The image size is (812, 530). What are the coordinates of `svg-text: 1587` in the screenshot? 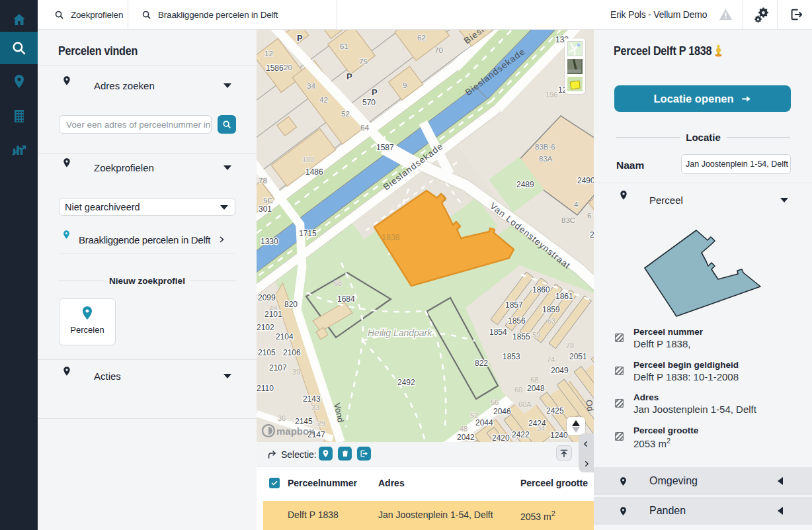 It's located at (385, 148).